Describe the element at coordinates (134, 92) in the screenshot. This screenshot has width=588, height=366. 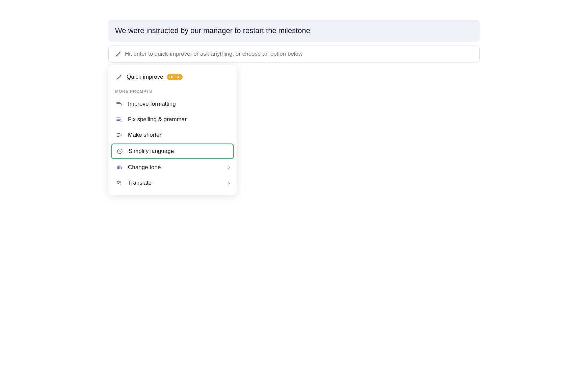
I see `section-label: MORE PROMPTS` at that location.